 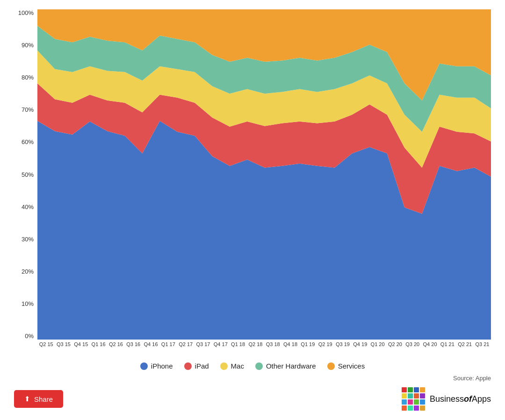 I want to click on y-axis-label: 40%, so click(x=26, y=207).